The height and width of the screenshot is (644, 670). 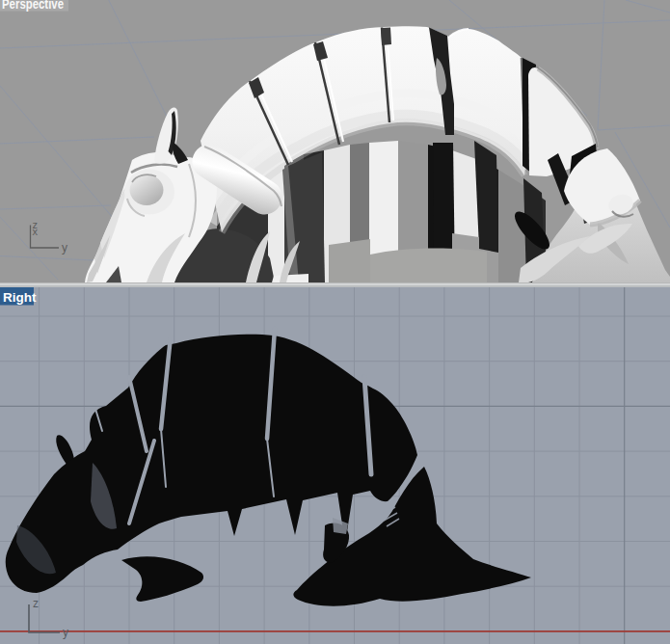 I want to click on svg-text: Right, so click(x=19, y=297).